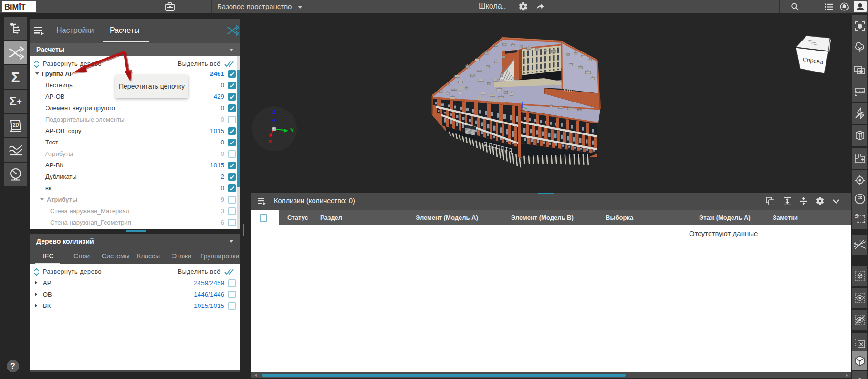 This screenshot has width=868, height=379. What do you see at coordinates (292, 130) in the screenshot?
I see `svg-text: Y` at bounding box center [292, 130].